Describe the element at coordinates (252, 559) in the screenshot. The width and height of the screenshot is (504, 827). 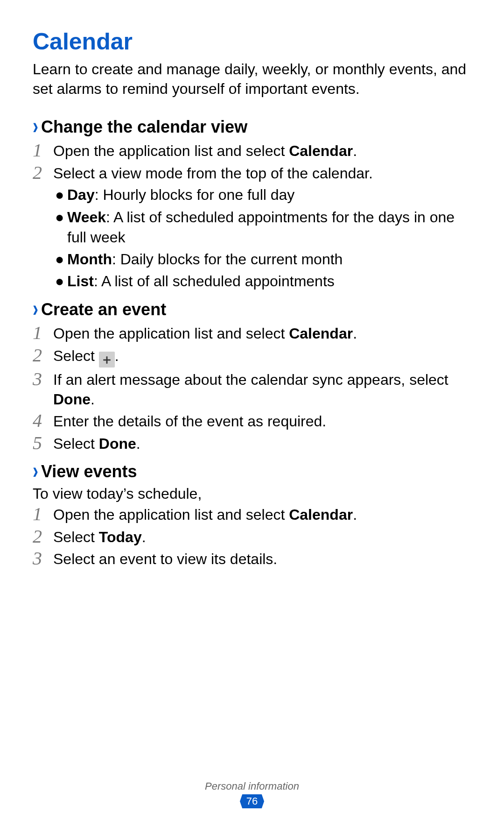
I see `step-item: 3 Select an event to view its details.` at that location.